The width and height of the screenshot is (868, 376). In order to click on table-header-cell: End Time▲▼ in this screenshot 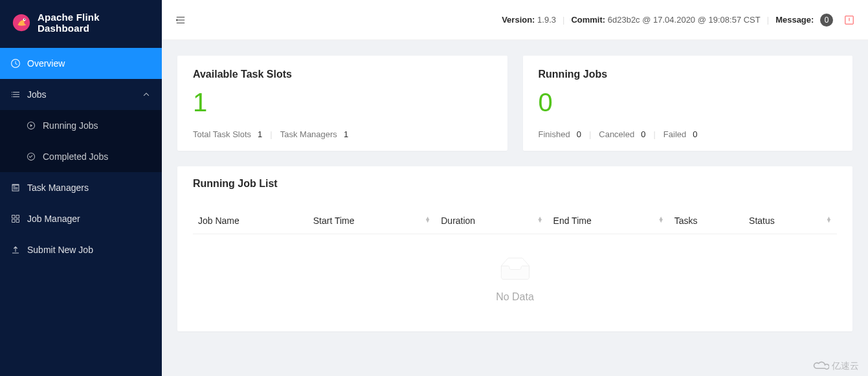, I will do `click(608, 221)`.